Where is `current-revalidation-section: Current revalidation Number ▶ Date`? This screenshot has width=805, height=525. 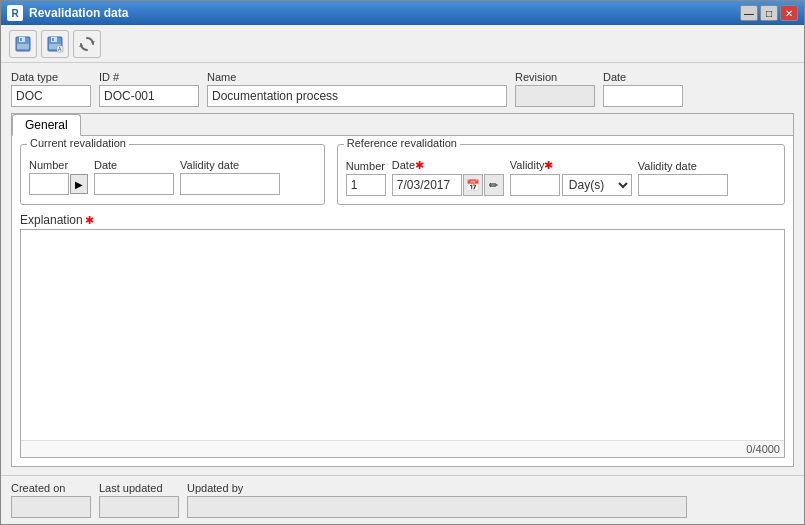 current-revalidation-section: Current revalidation Number ▶ Date is located at coordinates (172, 174).